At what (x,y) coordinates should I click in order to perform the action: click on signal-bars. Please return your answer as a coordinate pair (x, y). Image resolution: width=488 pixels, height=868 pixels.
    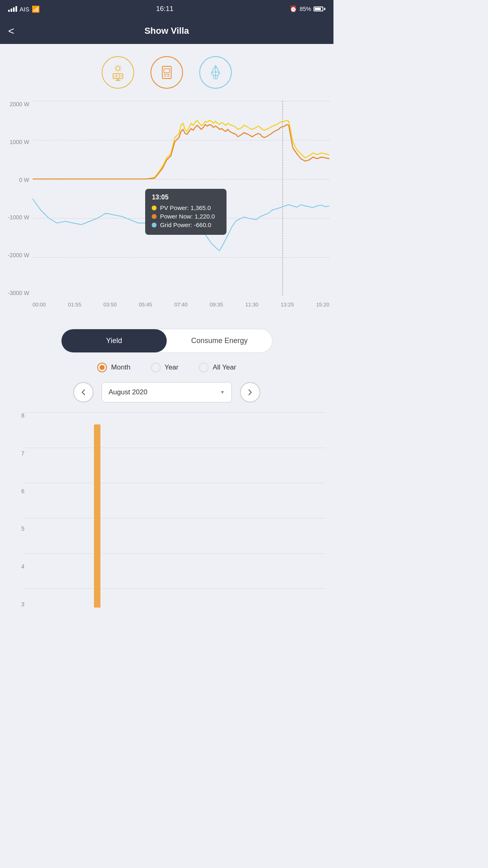
    Looking at the image, I should click on (13, 9).